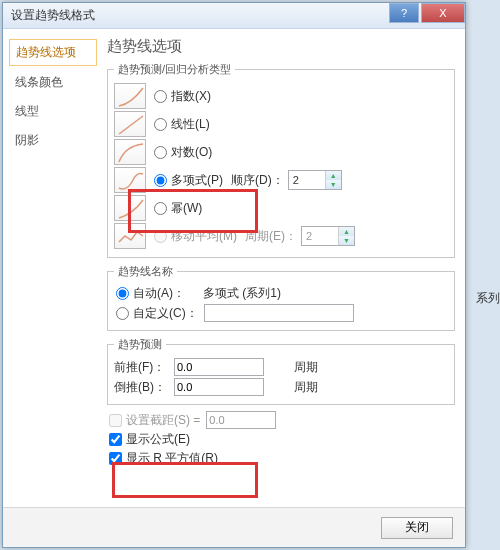 This screenshot has height=550, width=500. What do you see at coordinates (443, 13) in the screenshot?
I see `window-close-button: X` at bounding box center [443, 13].